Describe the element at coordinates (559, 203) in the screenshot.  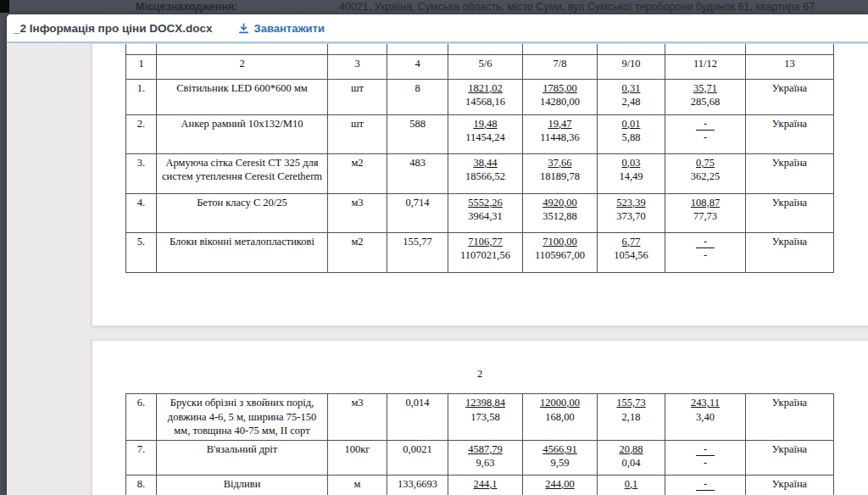
I see `price-top: 4920,00` at that location.